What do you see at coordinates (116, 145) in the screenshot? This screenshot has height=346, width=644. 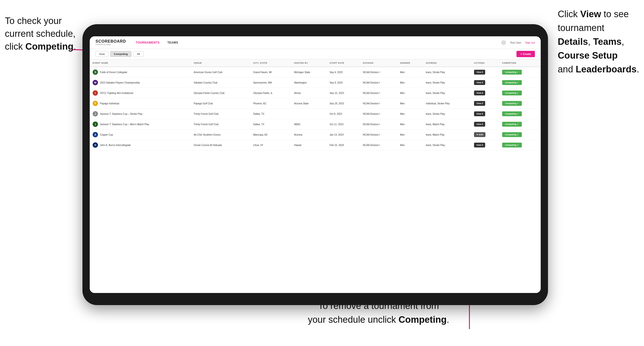 I see `event-name: John A. Burns Intercollegiate` at bounding box center [116, 145].